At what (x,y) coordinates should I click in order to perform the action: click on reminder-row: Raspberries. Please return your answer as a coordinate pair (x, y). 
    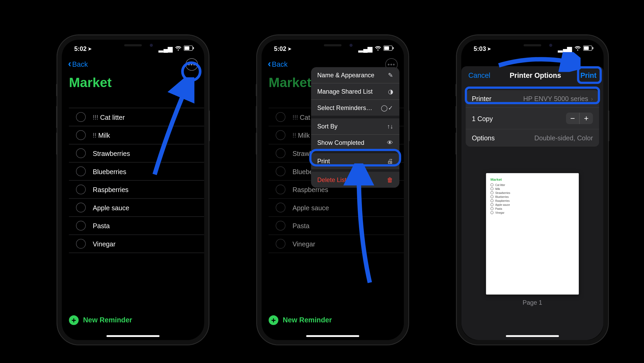
    Looking at the image, I should click on (136, 190).